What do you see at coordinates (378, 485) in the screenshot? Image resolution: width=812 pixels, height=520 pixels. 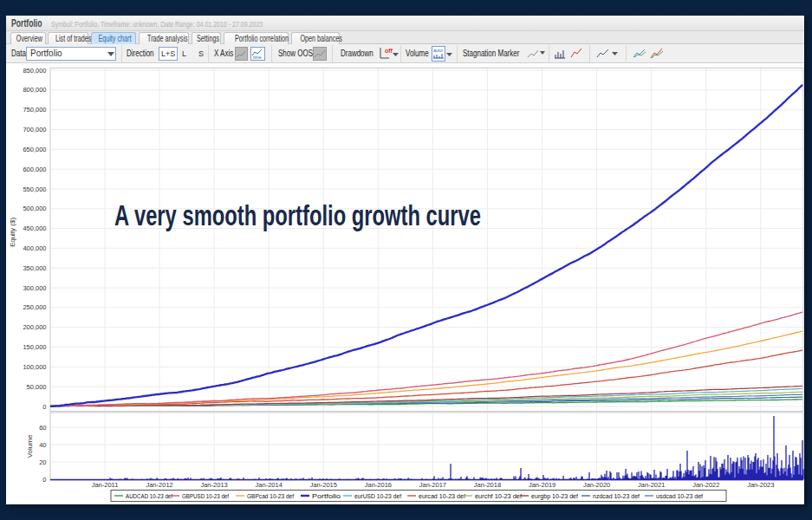 I see `svg-text: Jan-2016` at bounding box center [378, 485].